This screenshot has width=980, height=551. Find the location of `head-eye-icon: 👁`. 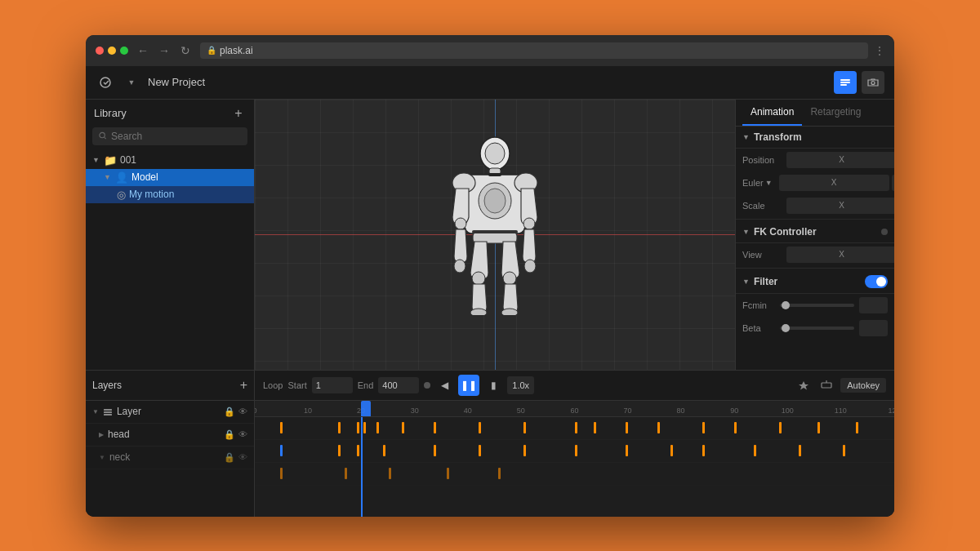

head-eye-icon: 👁 is located at coordinates (243, 434).